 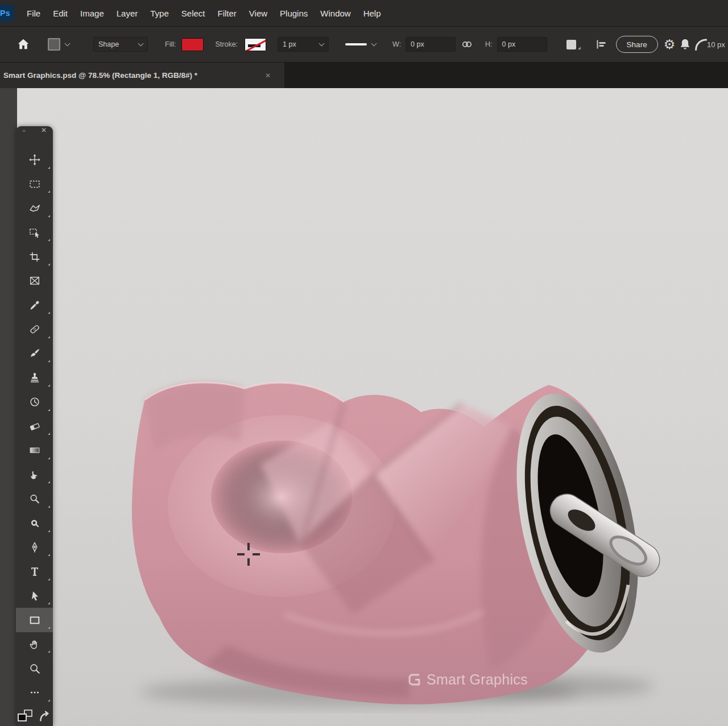 I want to click on tools-panel-header: » ✕, so click(x=34, y=130).